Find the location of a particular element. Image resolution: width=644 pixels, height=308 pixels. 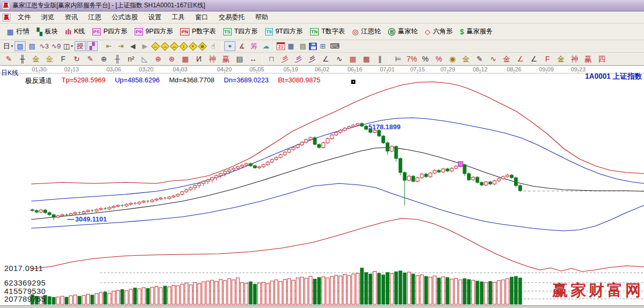

menu-item-0: 文件 is located at coordinates (24, 18).